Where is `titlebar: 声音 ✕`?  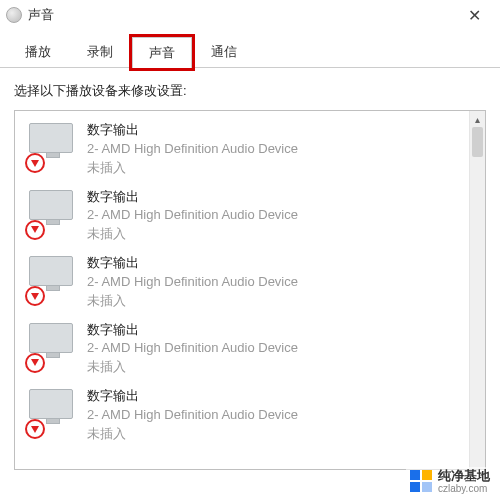 titlebar: 声音 ✕ is located at coordinates (250, 15).